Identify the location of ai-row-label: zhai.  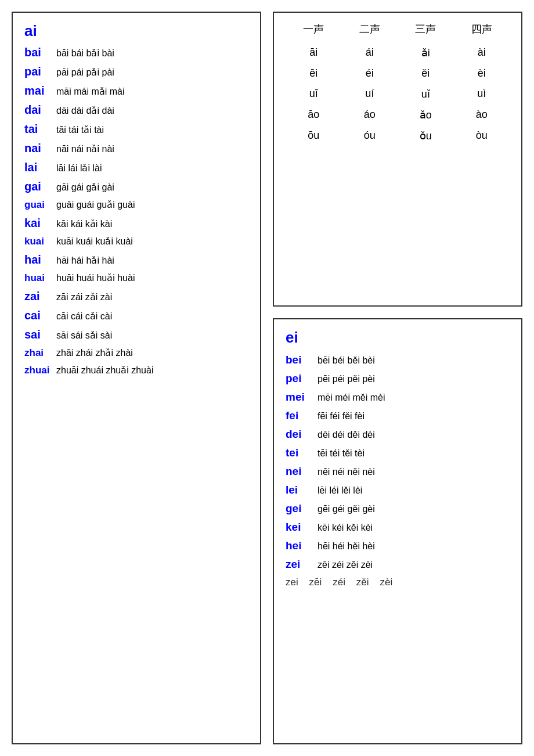
(41, 353).